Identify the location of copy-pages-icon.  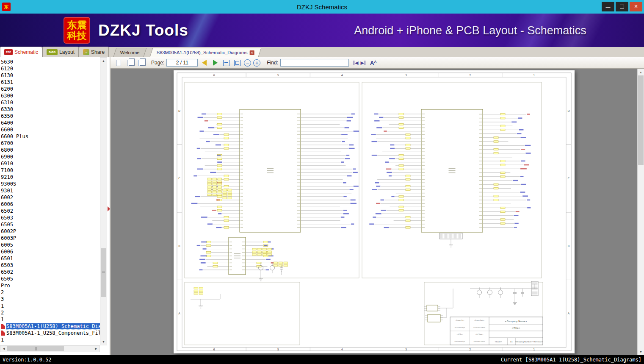
(130, 63).